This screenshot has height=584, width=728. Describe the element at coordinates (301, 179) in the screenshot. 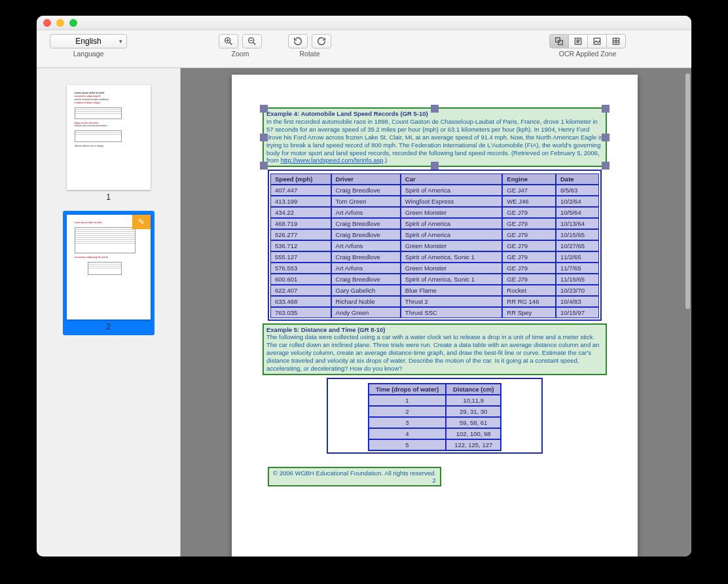

I see `table-header: Speed (mph)` at that location.